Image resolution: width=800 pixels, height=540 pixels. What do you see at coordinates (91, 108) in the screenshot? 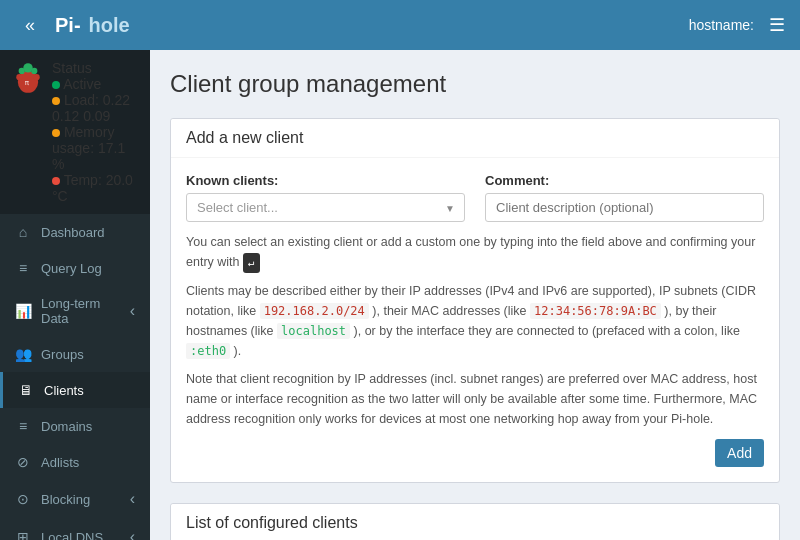
I see `load-label: Load: 0.22 0.12 0.09` at bounding box center [91, 108].